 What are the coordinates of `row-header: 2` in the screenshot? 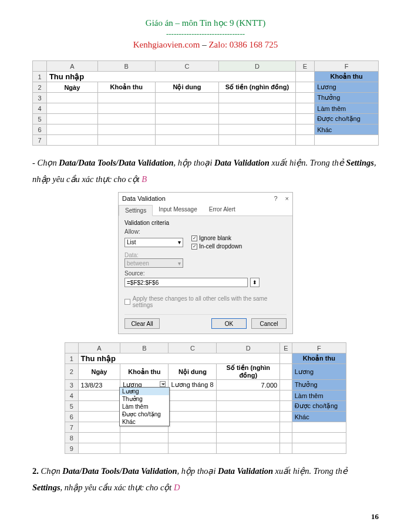 It's located at (72, 372).